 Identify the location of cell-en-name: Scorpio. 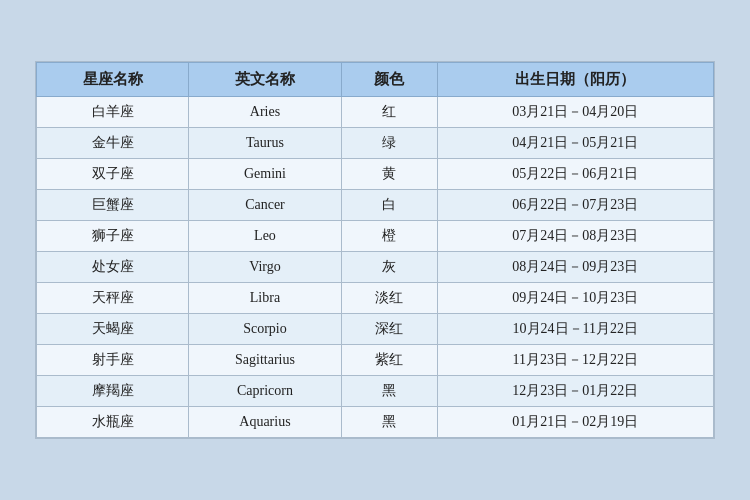
(265, 330).